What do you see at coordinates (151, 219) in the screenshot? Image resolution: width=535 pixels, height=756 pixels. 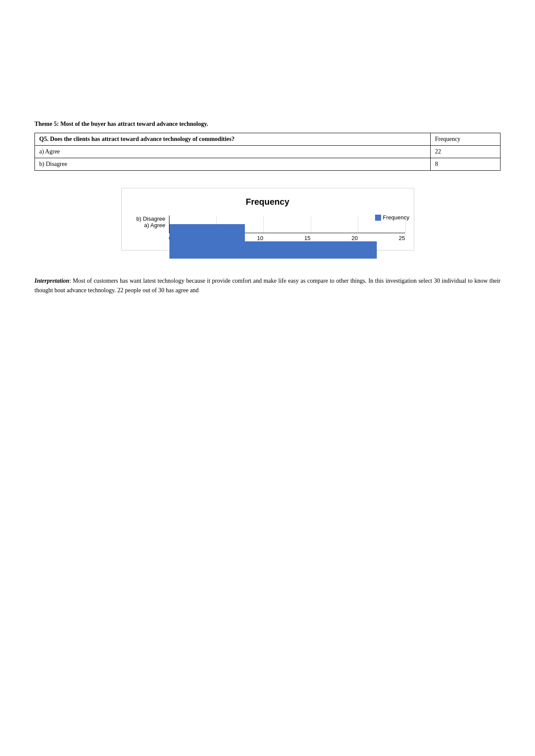 I see `y-label-disagree: b) Disagree` at bounding box center [151, 219].